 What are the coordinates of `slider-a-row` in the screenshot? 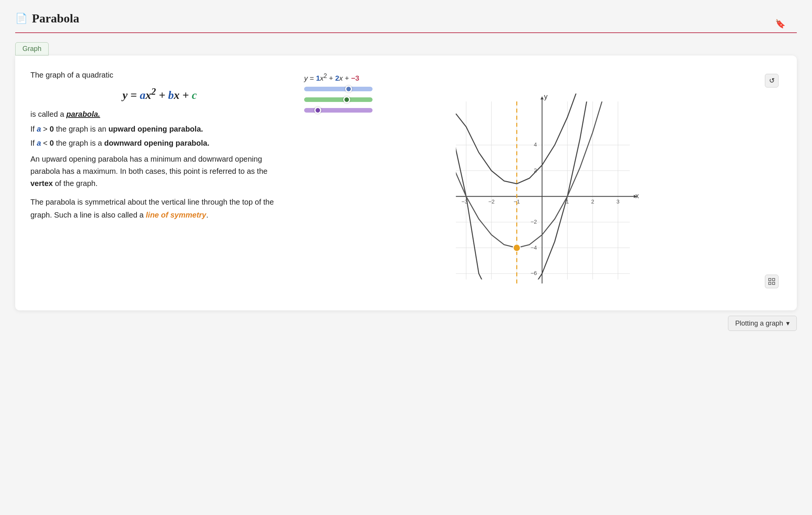 It's located at (338, 89).